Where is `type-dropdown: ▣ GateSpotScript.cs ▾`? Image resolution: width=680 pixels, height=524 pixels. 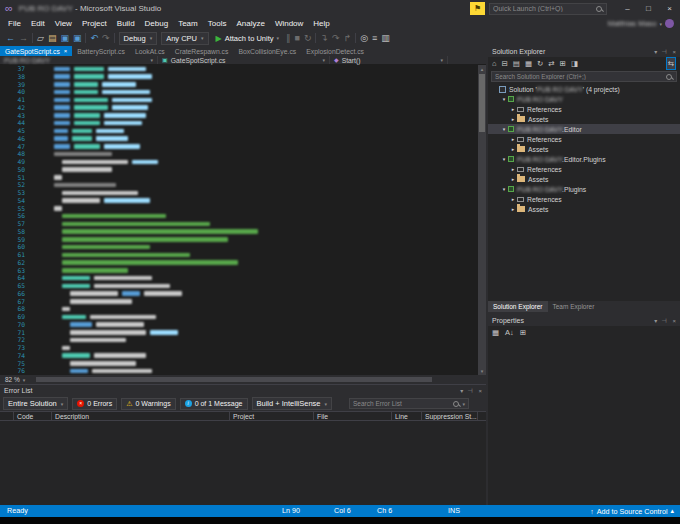 type-dropdown: ▣ GateSpotScript.cs ▾ is located at coordinates (244, 60).